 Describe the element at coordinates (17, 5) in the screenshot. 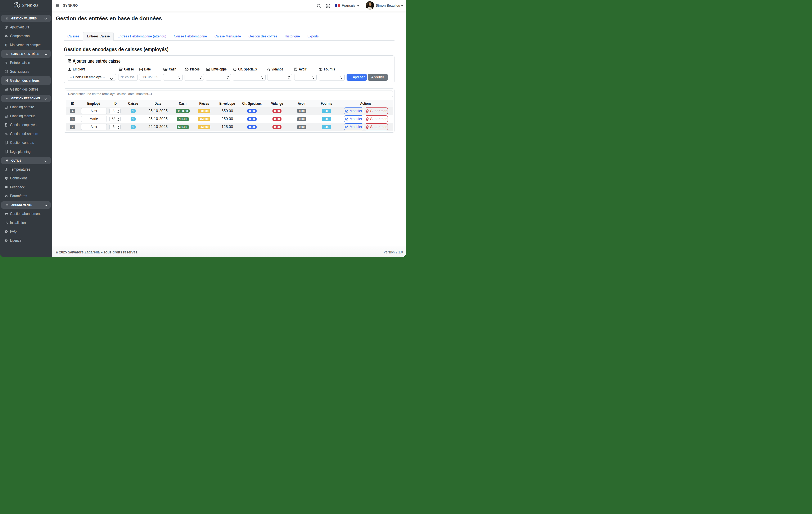

I see `svg-text: S` at that location.